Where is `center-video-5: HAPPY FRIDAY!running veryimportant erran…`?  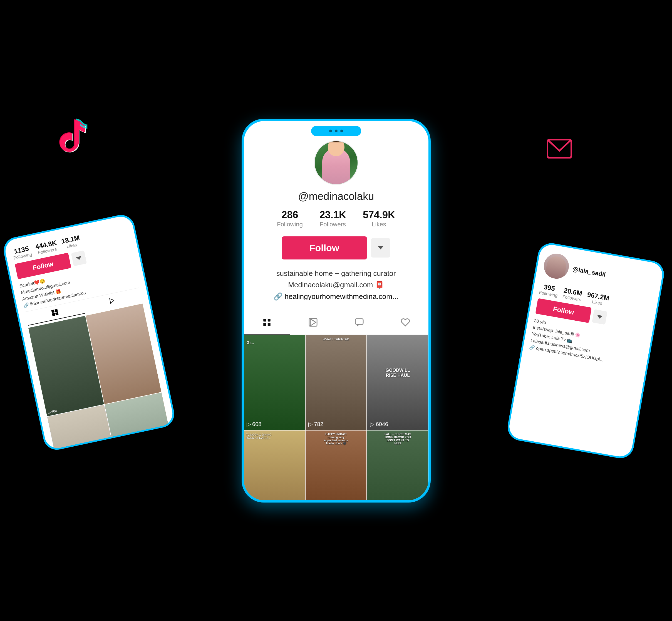
center-video-5: HAPPY FRIDAY!running veryimportant erran… is located at coordinates (336, 465).